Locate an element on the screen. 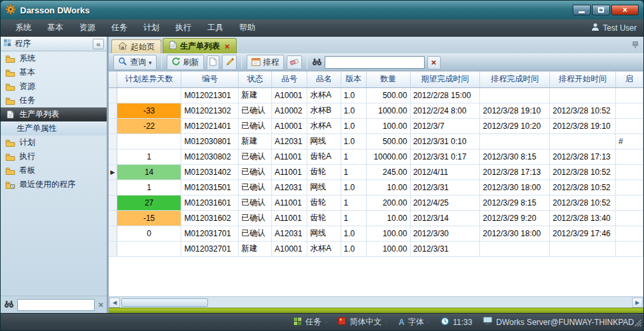 The height and width of the screenshot is (331, 644). sidebar-item: 生产单属性 is located at coordinates (53, 128).